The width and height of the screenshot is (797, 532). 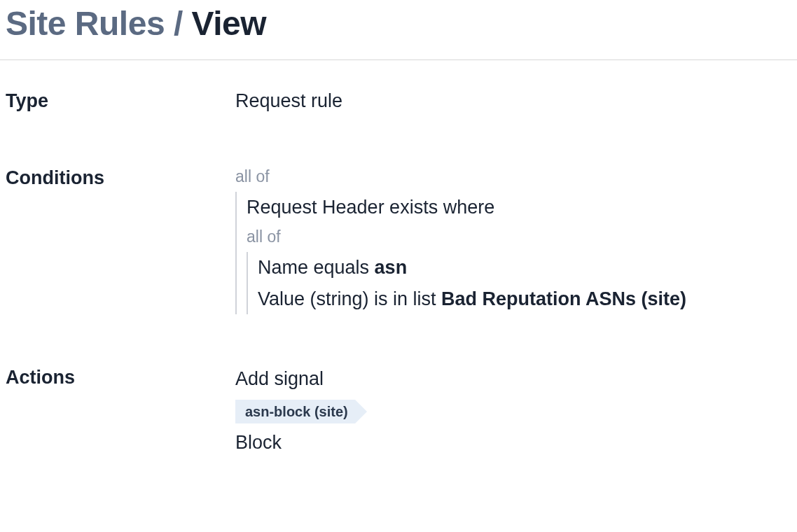 What do you see at coordinates (516, 102) in the screenshot?
I see `type-value: Request rule` at bounding box center [516, 102].